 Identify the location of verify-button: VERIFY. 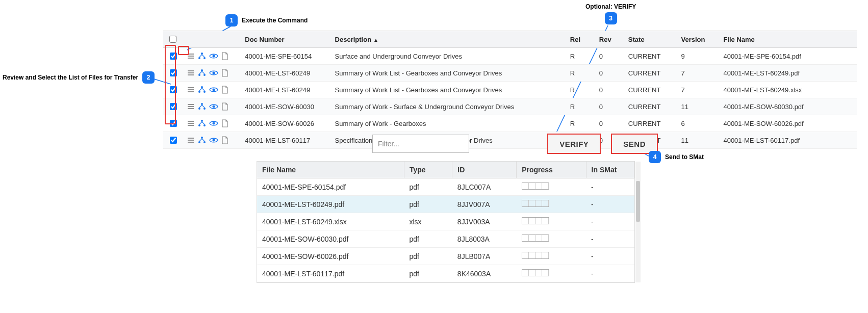
(574, 144).